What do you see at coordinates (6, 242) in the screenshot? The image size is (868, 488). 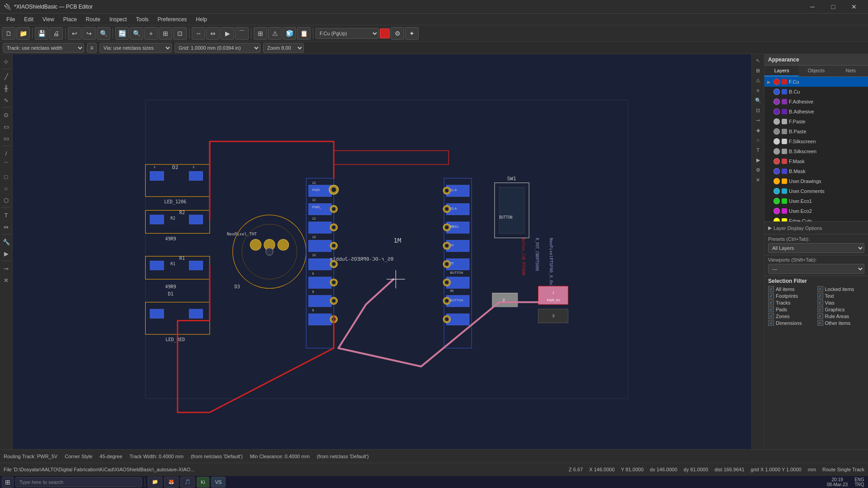 I see `footprint-wizard: 🔧` at bounding box center [6, 242].